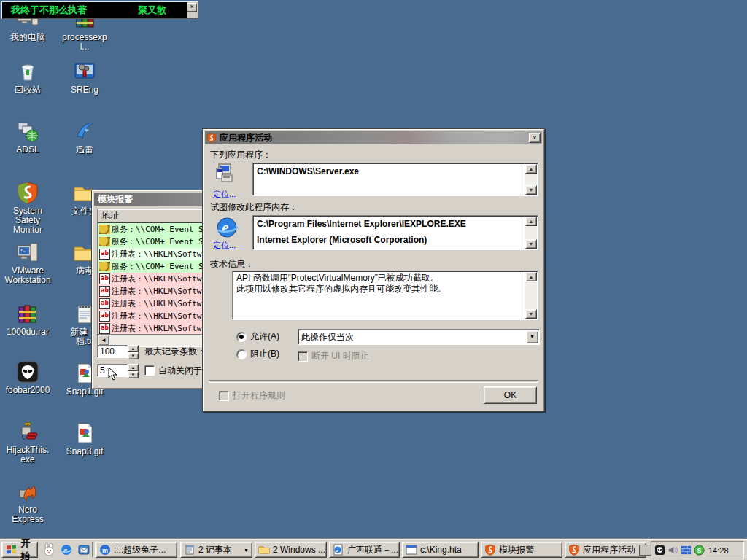 The width and height of the screenshot is (747, 560). Describe the element at coordinates (28, 131) in the screenshot. I see `adsl-icon` at that location.